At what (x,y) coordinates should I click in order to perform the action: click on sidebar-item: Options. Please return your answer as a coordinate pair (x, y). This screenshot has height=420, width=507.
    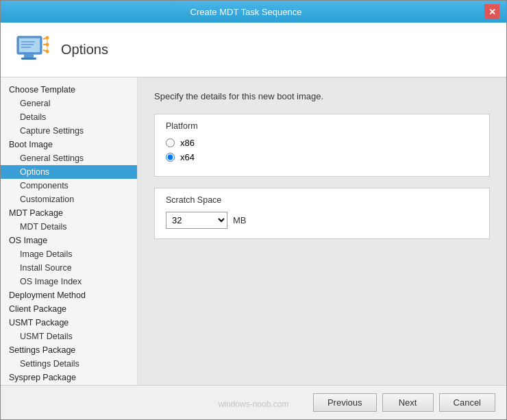
    Looking at the image, I should click on (69, 172).